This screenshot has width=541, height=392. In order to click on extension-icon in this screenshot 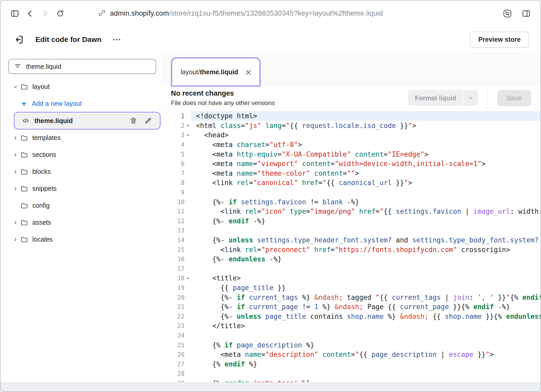, I will do `click(507, 14)`.